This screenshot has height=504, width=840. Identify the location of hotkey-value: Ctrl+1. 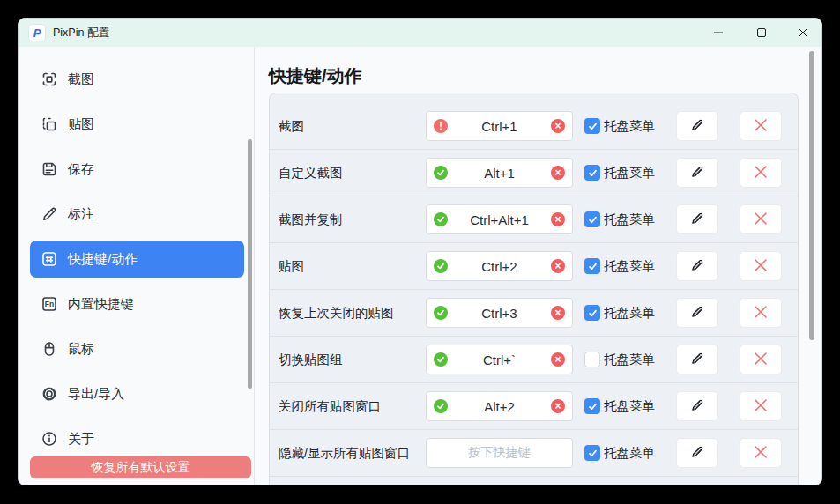
(499, 127).